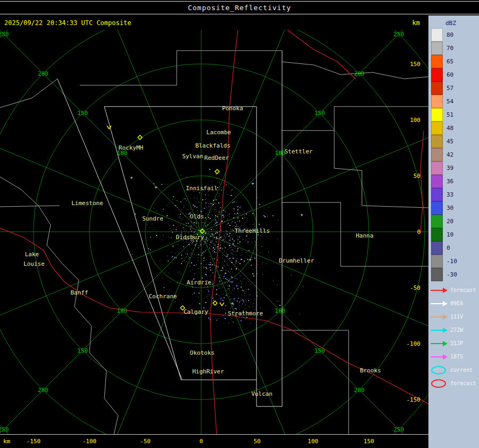  Describe the element at coordinates (461, 370) in the screenshot. I see `legend-label: current` at that location.